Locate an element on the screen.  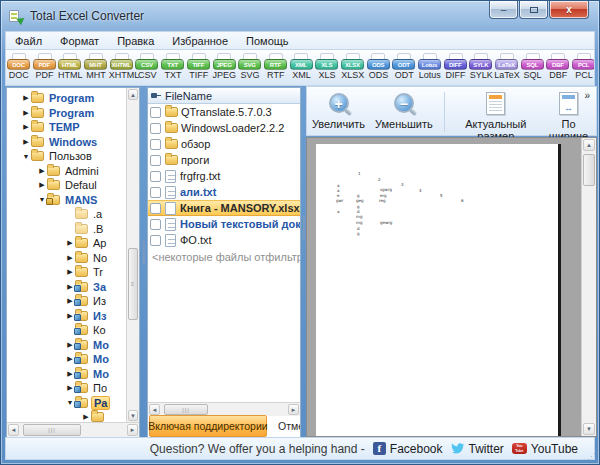
preview-vertical-scrollbar: ▲ ▼ is located at coordinates (588, 287).